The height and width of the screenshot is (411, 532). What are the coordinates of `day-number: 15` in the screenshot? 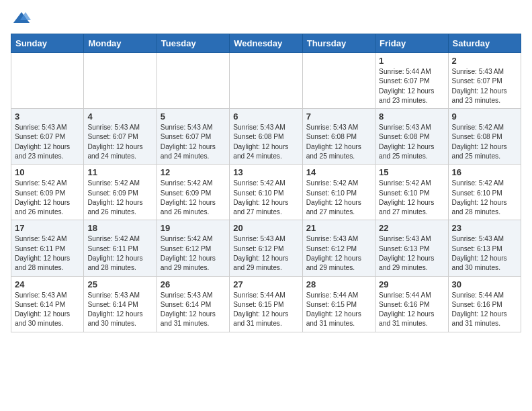 It's located at (411, 172).